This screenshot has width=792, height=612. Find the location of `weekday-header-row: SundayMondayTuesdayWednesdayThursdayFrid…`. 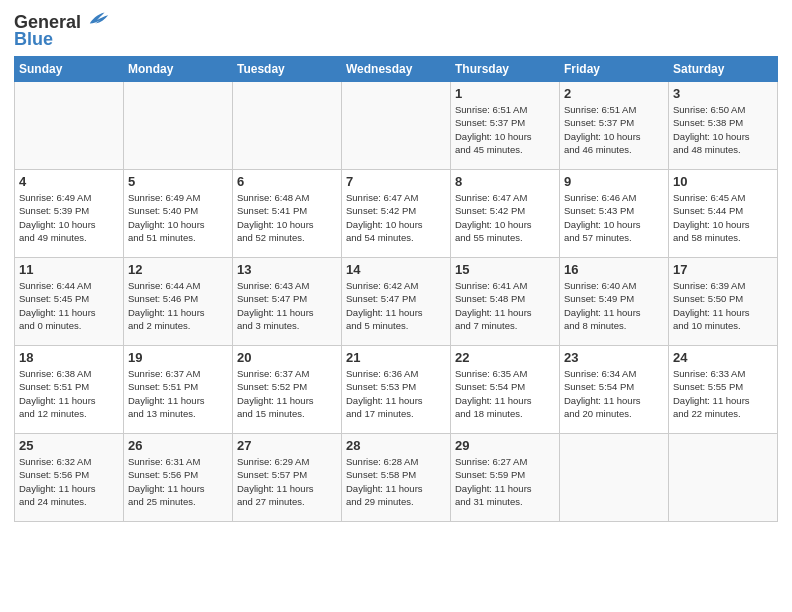

weekday-header-row: SundayMondayTuesdayWednesdayThursdayFrid… is located at coordinates (396, 70).